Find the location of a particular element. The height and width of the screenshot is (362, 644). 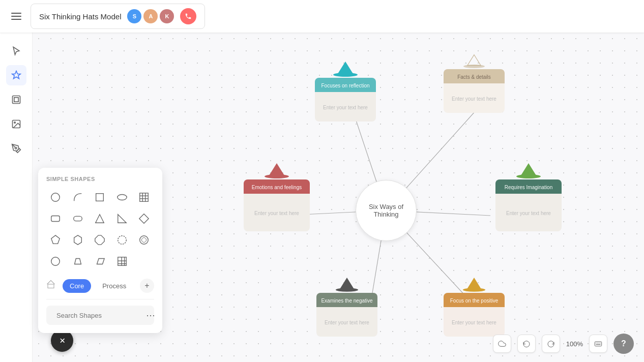

shape-trapezoid is located at coordinates (78, 261).